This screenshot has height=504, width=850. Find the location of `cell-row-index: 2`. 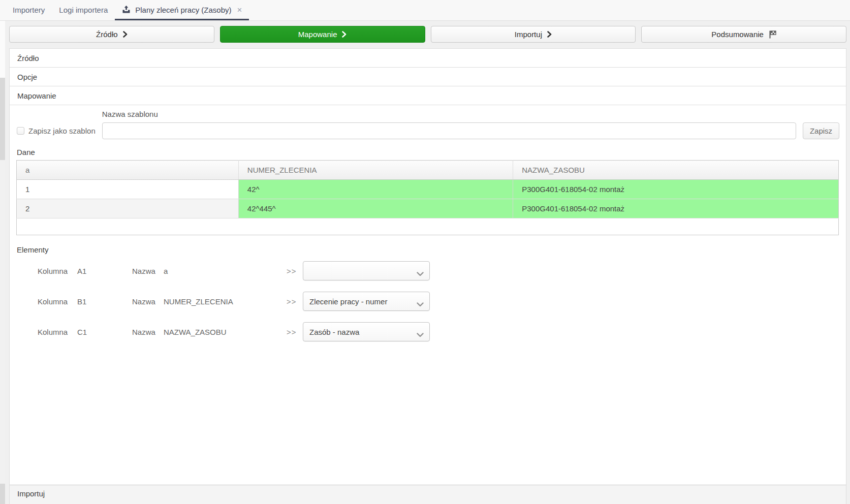

cell-row-index: 2 is located at coordinates (128, 209).